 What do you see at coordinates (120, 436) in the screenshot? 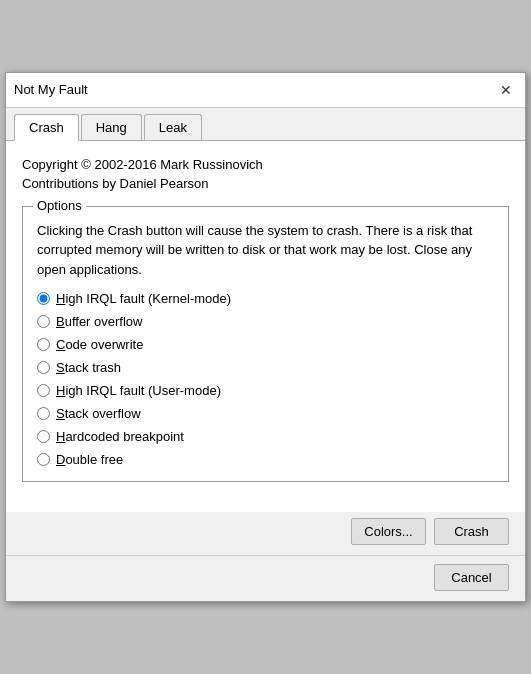
I see `label-hardcoded-breakpoint: Hardcoded breakpoint` at bounding box center [120, 436].